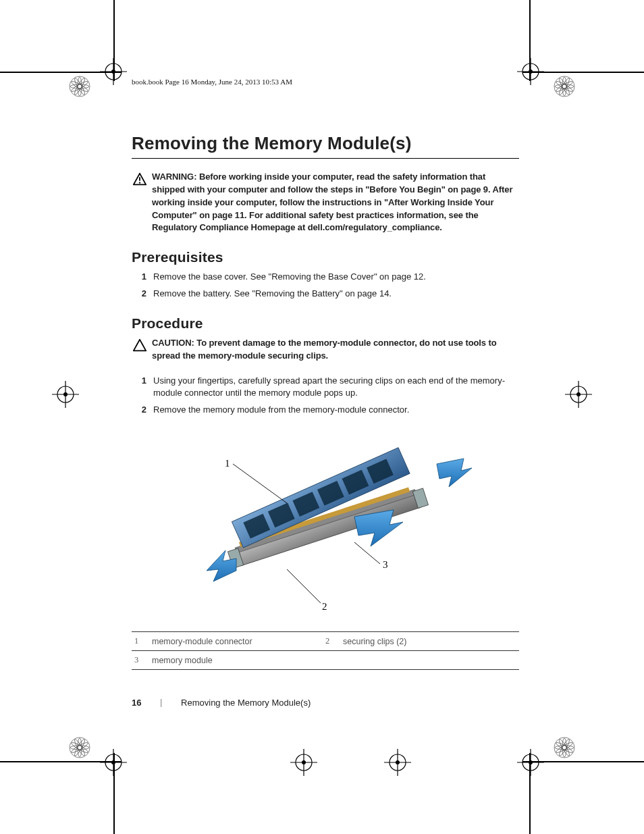  Describe the element at coordinates (336, 388) in the screenshot. I see `step-text: Using your fingertips, carefully spread …` at that location.